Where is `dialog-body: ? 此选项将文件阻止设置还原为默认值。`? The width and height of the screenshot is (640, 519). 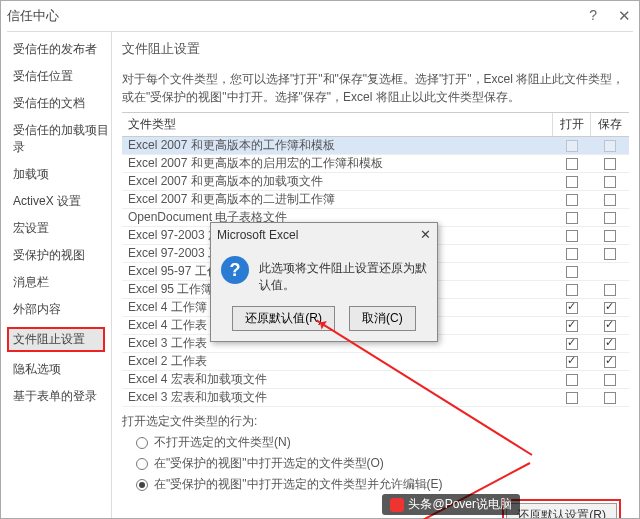
dialog-body: ? 此选项将文件阻止设置还原为默认值。 is located at coordinates (324, 273).